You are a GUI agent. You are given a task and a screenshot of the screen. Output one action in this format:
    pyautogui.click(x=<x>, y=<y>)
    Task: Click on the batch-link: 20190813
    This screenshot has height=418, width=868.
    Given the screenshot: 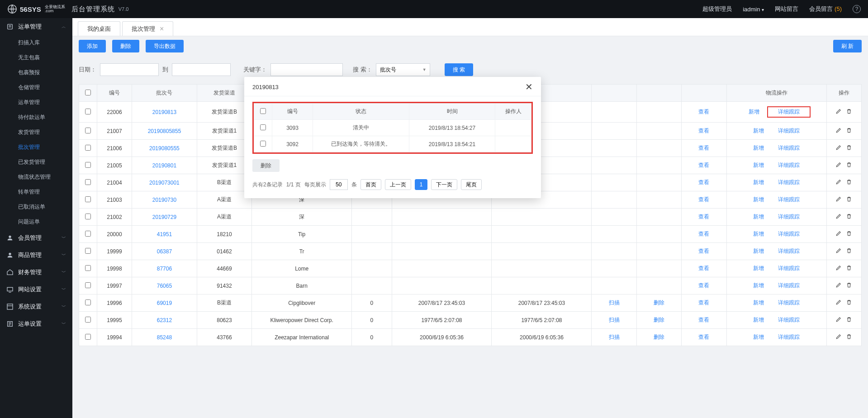 What is the action you would take?
    pyautogui.click(x=165, y=112)
    